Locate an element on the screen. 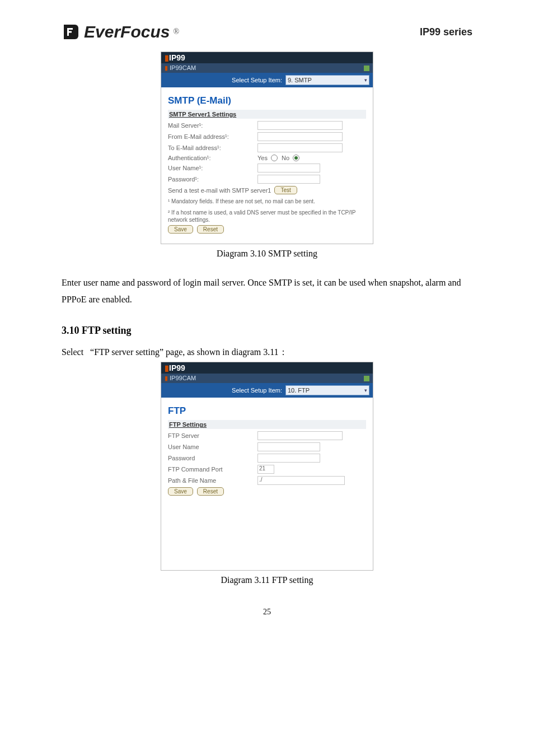  setup-select-value: 9. SMTP is located at coordinates (300, 80).